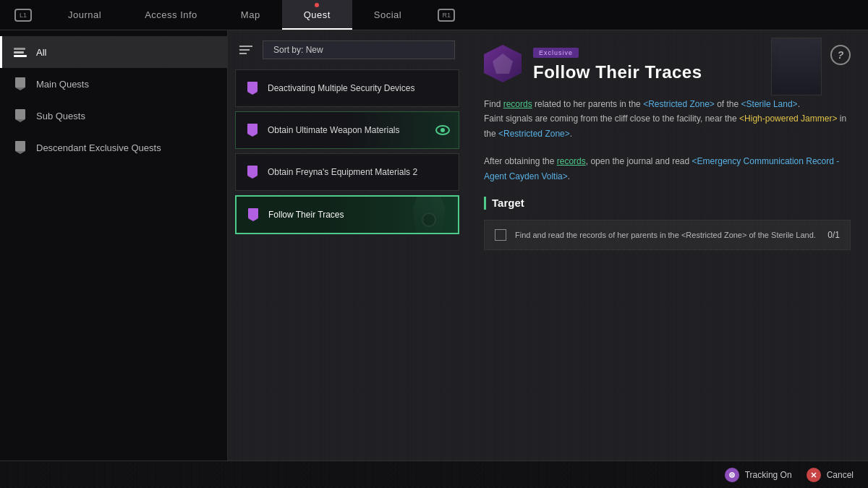 The image size is (868, 488). Describe the element at coordinates (639, 161) in the screenshot. I see `desc-open-journal: , open the journal and read` at that location.